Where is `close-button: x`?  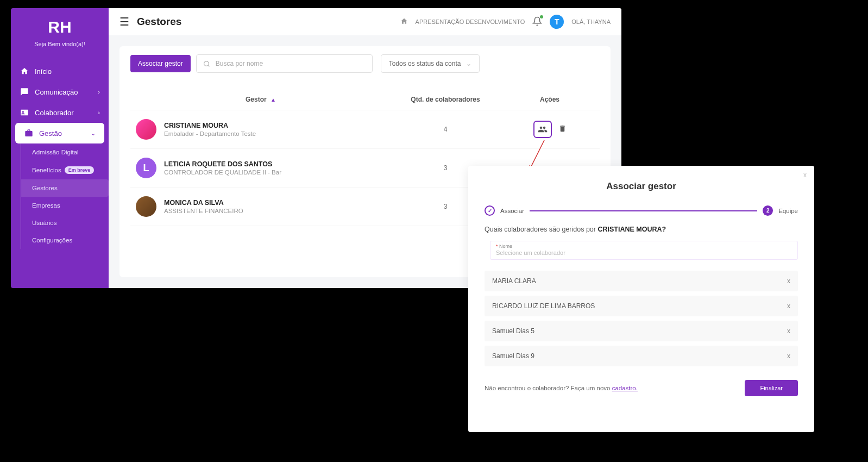
close-button: x is located at coordinates (805, 175).